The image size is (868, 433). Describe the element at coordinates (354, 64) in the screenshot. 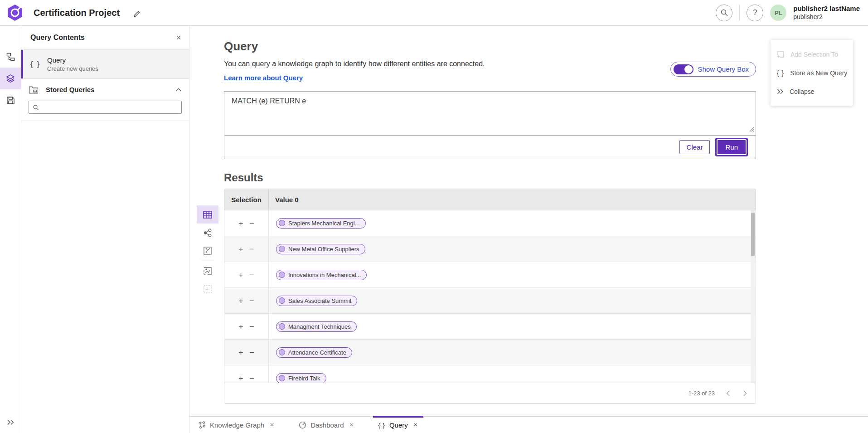

I see `query-description: You can query a knowledge graph to ident…` at that location.